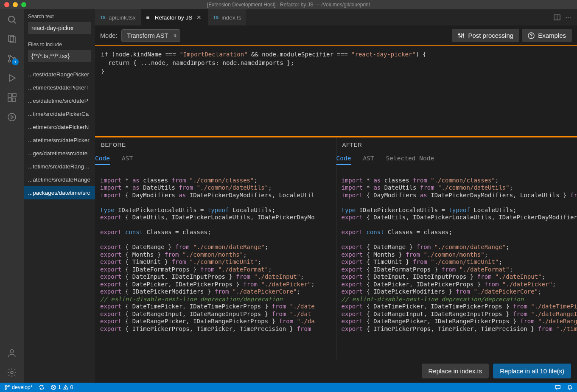 This screenshot has height=392, width=577. What do you see at coordinates (127, 160) in the screenshot?
I see `before-tab-ast: AST` at bounding box center [127, 160].